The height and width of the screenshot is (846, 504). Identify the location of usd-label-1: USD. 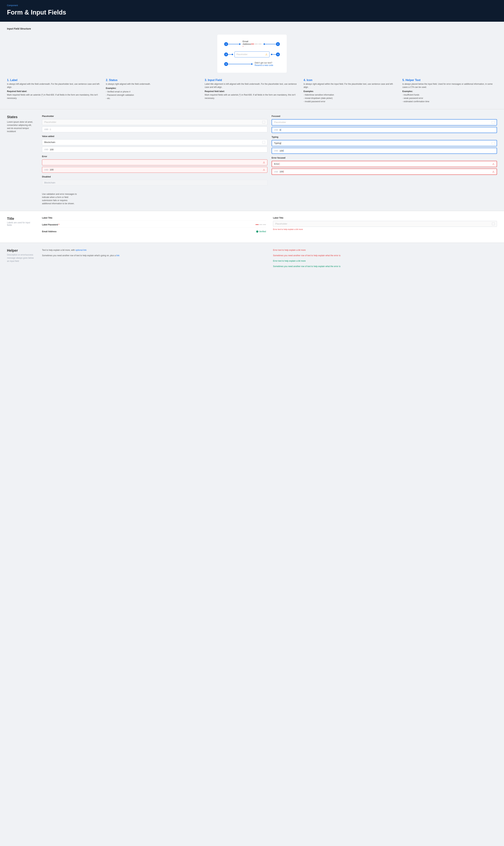
(46, 129).